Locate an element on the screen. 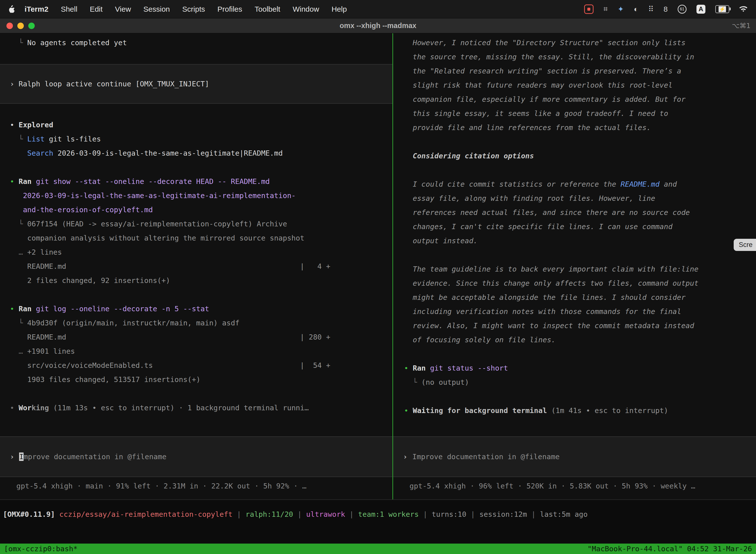 The width and height of the screenshot is (756, 554). right-status-line: gpt-5.4 xhigh · 96% left · 520K in · 5.8… is located at coordinates (583, 486).